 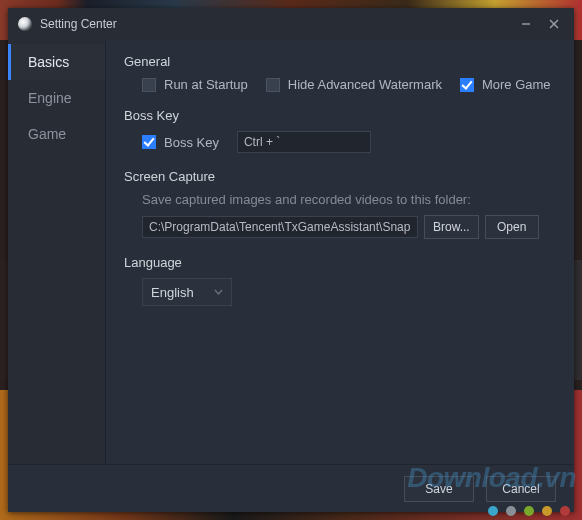 I want to click on checkbox-bosskey: Boss Key, so click(x=180, y=142).